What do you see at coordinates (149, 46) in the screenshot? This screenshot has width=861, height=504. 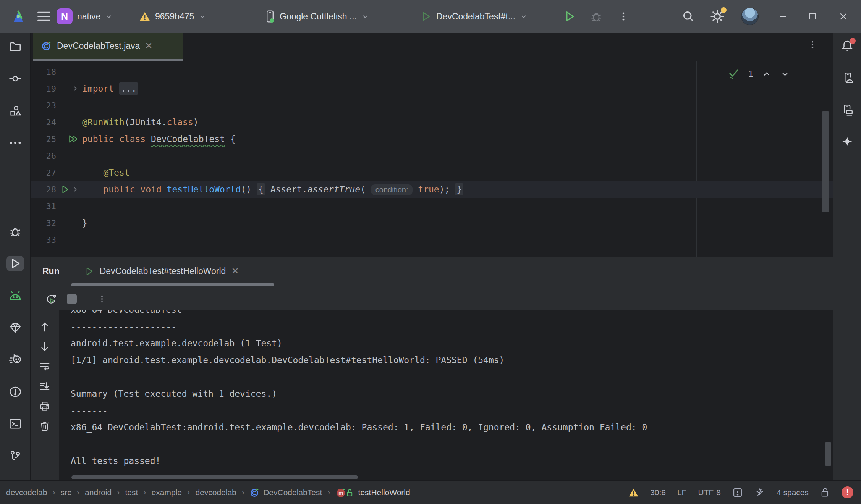 I see `tab-close-icon: ✕` at bounding box center [149, 46].